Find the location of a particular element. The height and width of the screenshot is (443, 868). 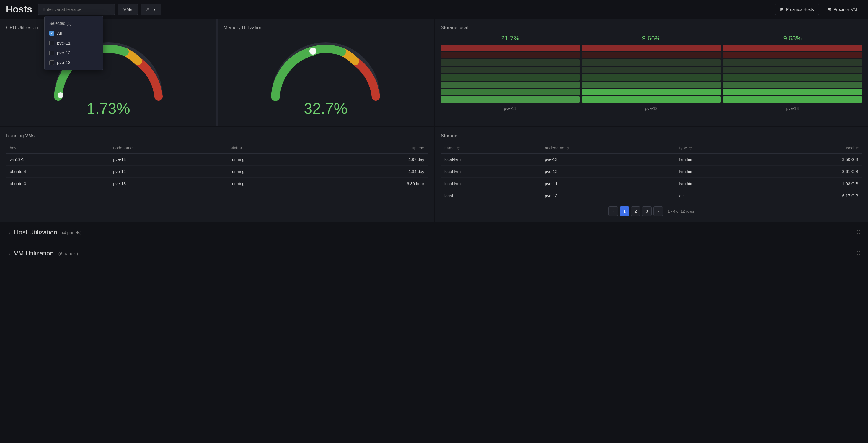

srow4-nodename: pve-13 is located at coordinates (609, 196).